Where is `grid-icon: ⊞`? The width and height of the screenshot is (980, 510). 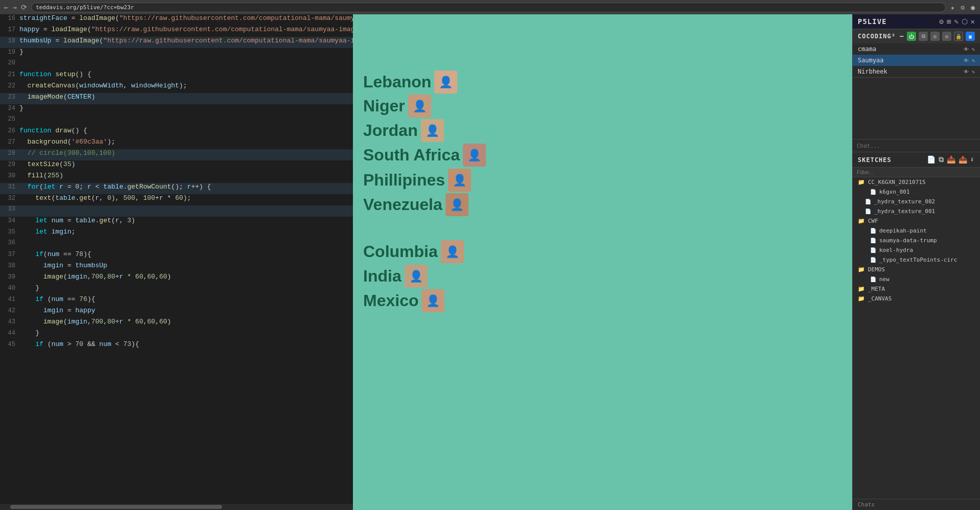 grid-icon: ⊞ is located at coordinates (949, 21).